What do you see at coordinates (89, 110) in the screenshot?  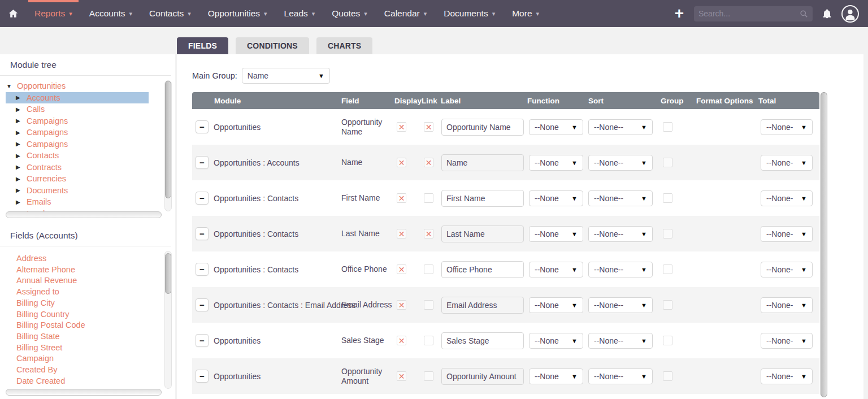 I see `tree-item-calls: ▶Calls` at bounding box center [89, 110].